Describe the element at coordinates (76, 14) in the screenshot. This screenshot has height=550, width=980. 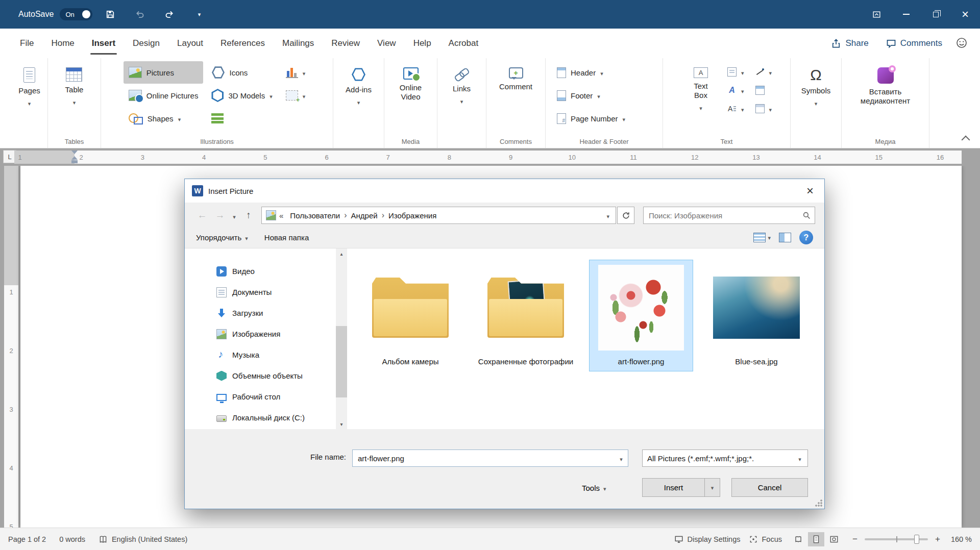
I see `autosave-toggle: On` at that location.